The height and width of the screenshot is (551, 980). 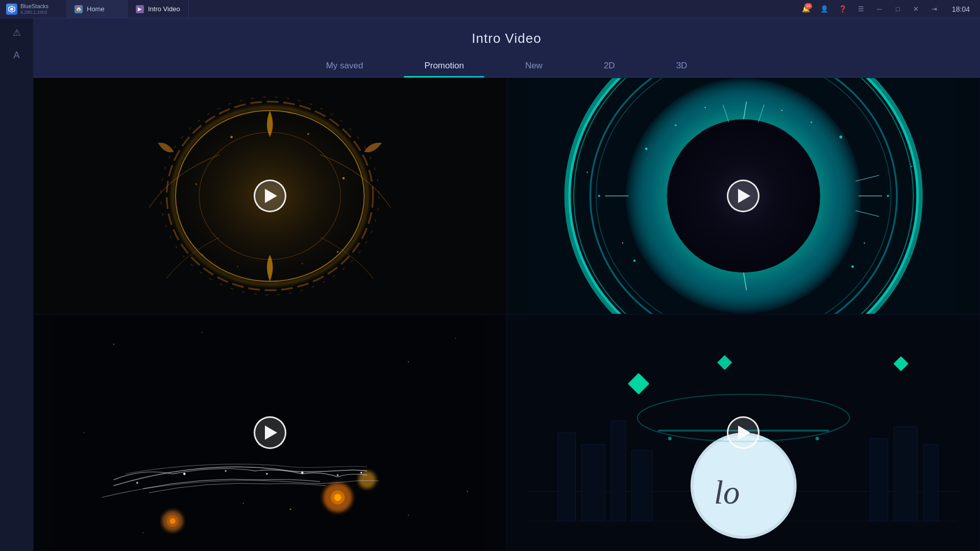 I want to click on home-tab-icon: 🏠, so click(x=79, y=9).